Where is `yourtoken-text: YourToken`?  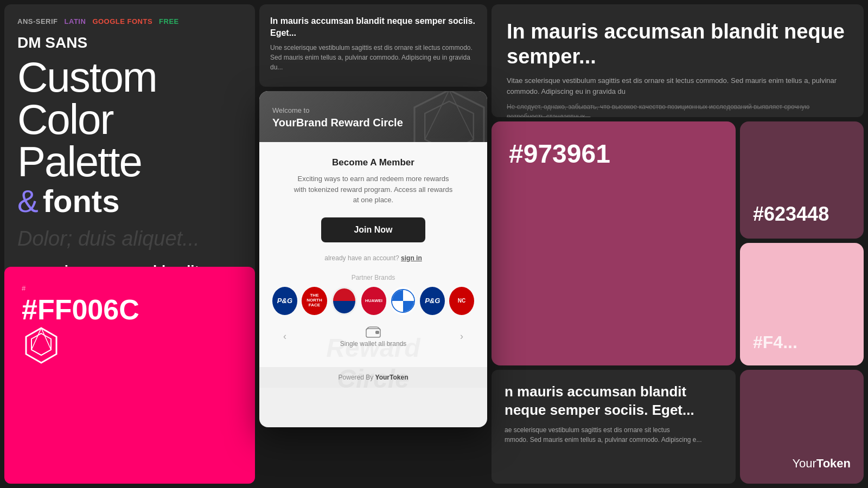 yourtoken-text: YourToken is located at coordinates (802, 464).